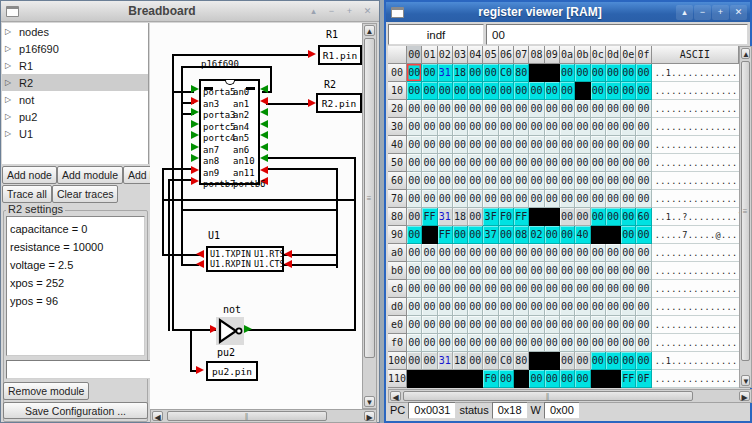 The image size is (752, 423). What do you see at coordinates (460, 307) in the screenshot?
I see `reg-cell-d0-03: 00` at bounding box center [460, 307].